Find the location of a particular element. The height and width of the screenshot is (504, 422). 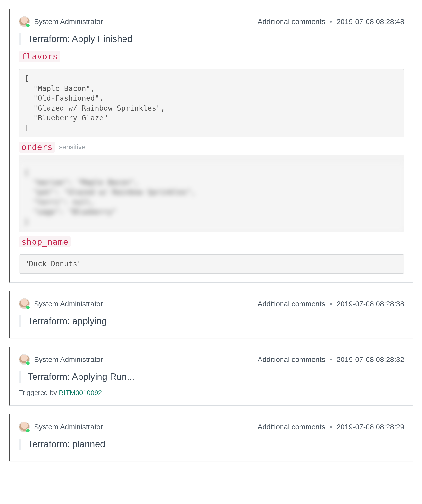

output-value-sensitive: { "marian": "Maple Bacon", "pat": "Glaze… is located at coordinates (211, 197).